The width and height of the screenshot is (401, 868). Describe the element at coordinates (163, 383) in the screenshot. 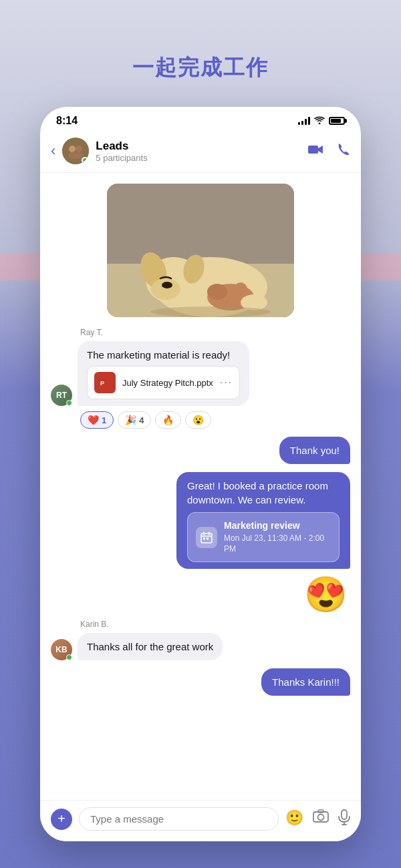

I see `file-attachment: P July Strategy Pitch.pptx ···` at that location.